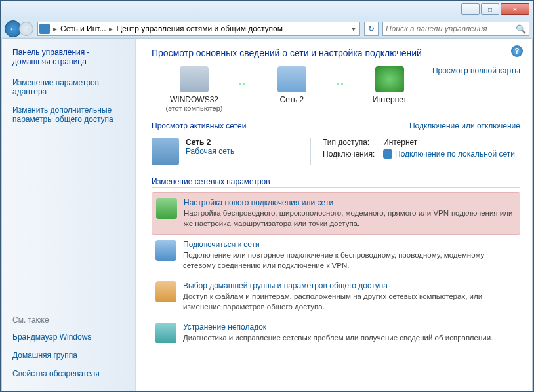  I want to click on refresh-button: ↻, so click(371, 29).